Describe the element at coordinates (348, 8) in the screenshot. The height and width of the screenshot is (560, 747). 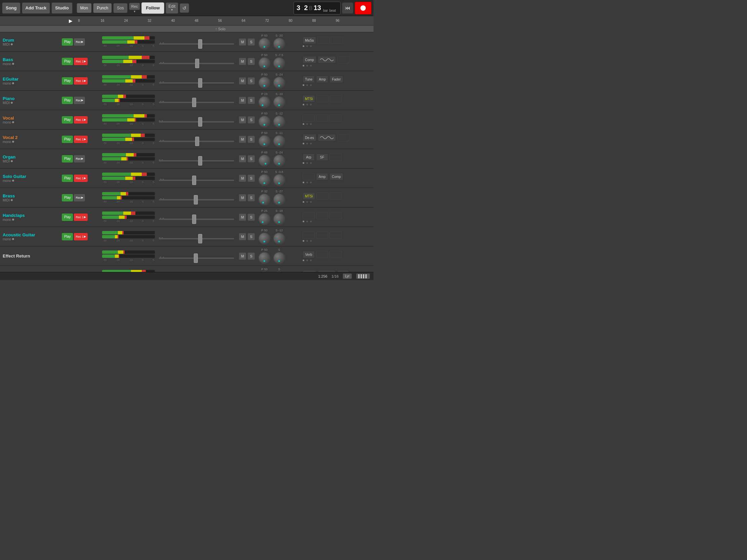
I see `skip-to-start-button: ⏮` at that location.